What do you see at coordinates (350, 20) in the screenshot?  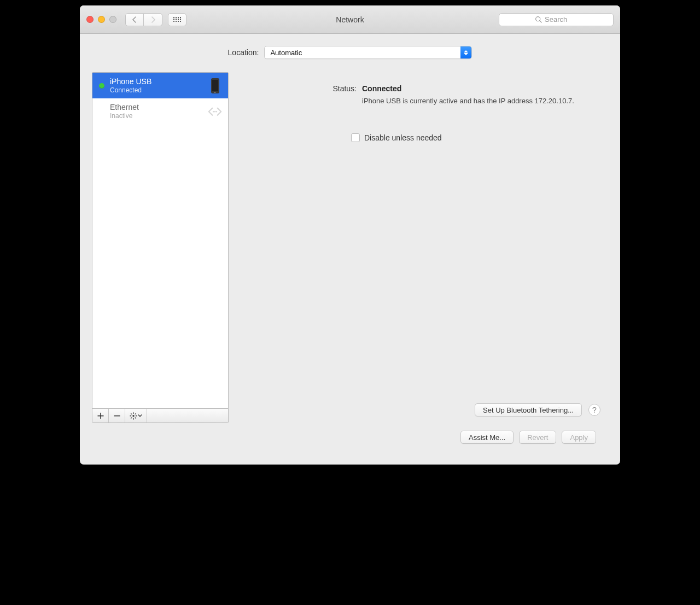 I see `titlebar: Network` at bounding box center [350, 20].